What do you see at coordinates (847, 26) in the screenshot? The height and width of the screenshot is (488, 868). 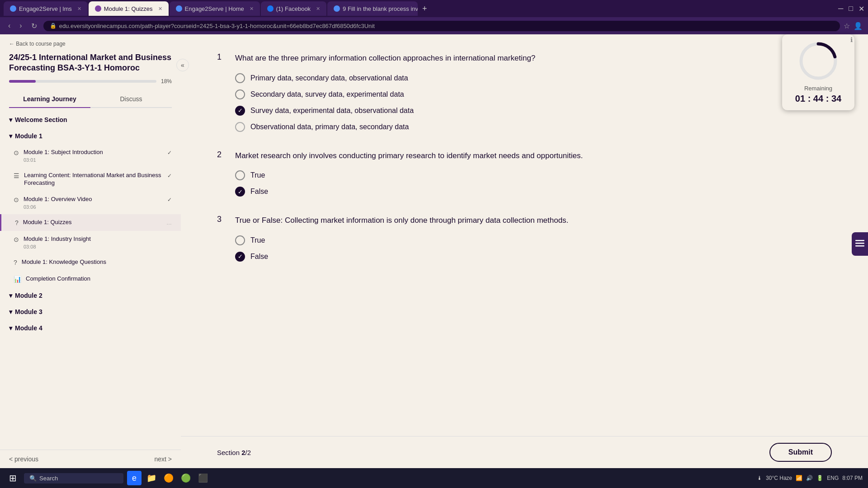 I see `bookmark-icon: ☆` at bounding box center [847, 26].